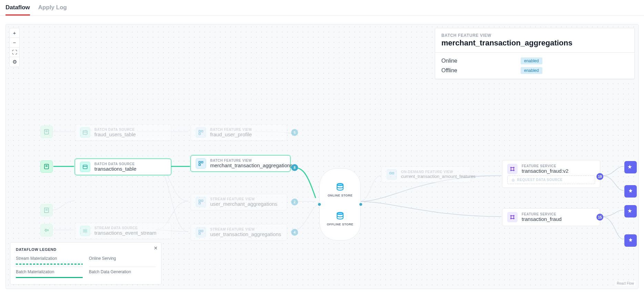 The image size is (644, 298). What do you see at coordinates (14, 47) in the screenshot?
I see `zoom-controls: + − ⛶ ⚙` at bounding box center [14, 47].